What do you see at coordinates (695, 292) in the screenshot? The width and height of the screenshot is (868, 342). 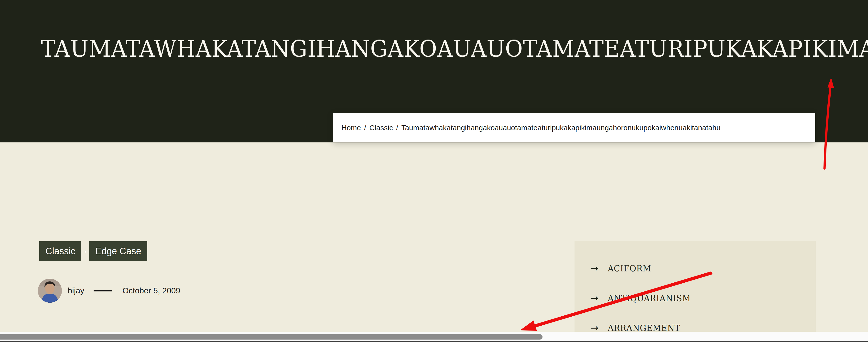 I see `categories-widget: → ACIFORM → ANTIQUARIANISM → ARRANGEMENT` at bounding box center [695, 292].